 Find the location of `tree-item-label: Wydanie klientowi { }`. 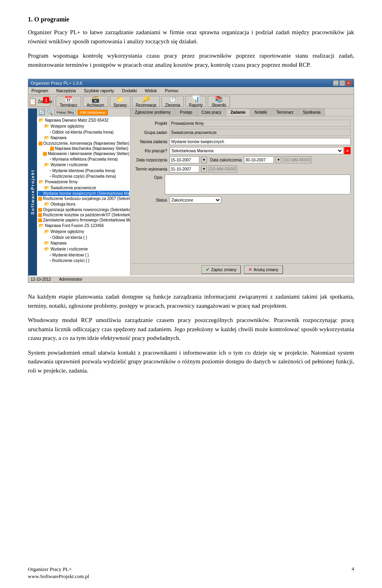

tree-item-label: Wydanie klientowi { } is located at coordinates (70, 255).